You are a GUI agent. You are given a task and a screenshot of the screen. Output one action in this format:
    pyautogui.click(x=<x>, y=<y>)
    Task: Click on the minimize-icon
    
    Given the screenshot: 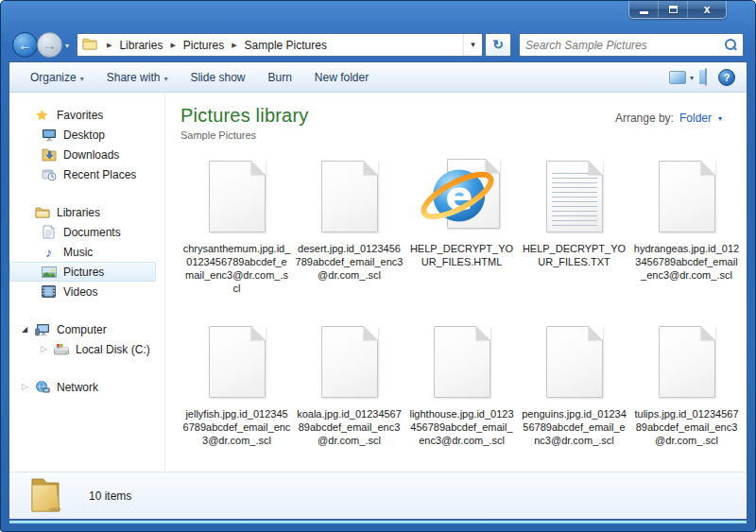 What is the action you would take?
    pyautogui.click(x=644, y=13)
    